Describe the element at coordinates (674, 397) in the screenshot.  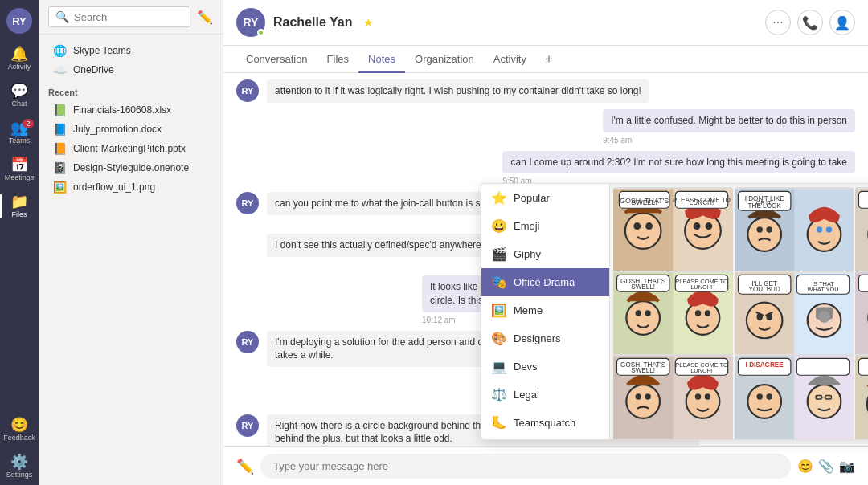
I see `gif-item: GOSH, THAT'S SWELL! PLEASE COME TO LUNCH…` at that location.